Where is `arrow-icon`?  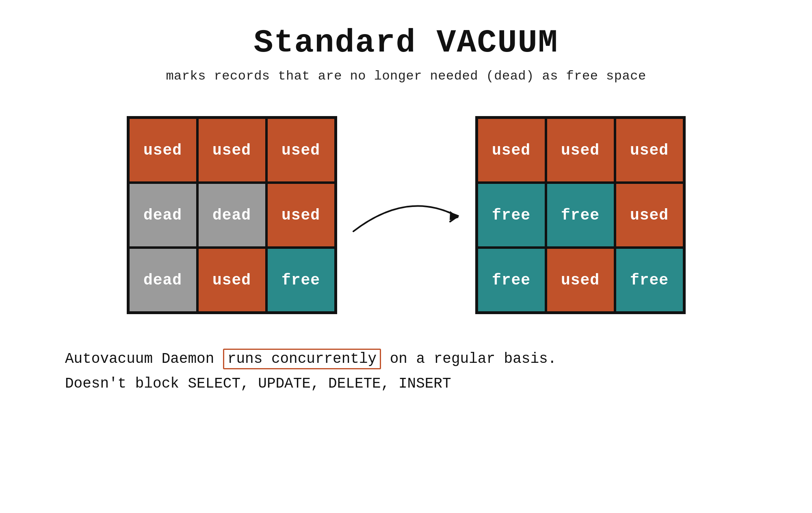 arrow-icon is located at coordinates (406, 215).